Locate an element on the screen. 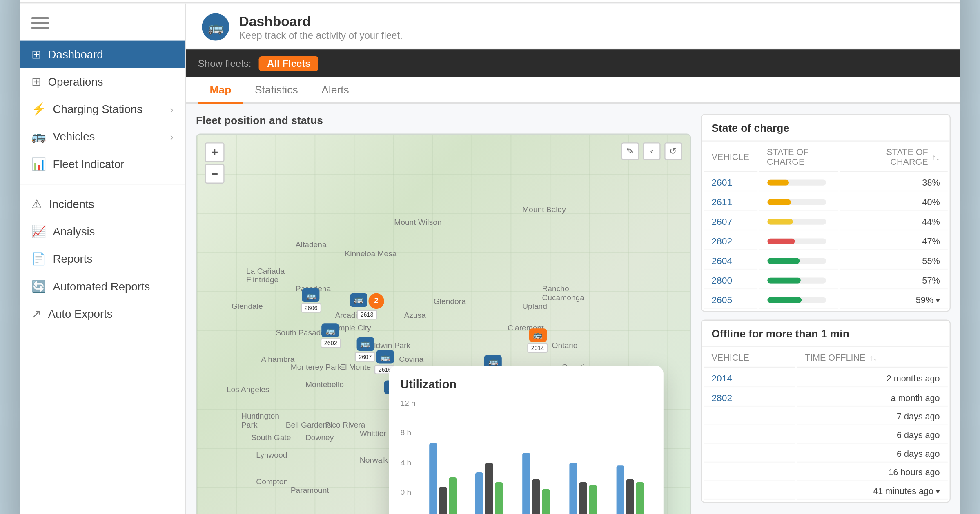  bus-icon-2014: 🚌 is located at coordinates (537, 335).